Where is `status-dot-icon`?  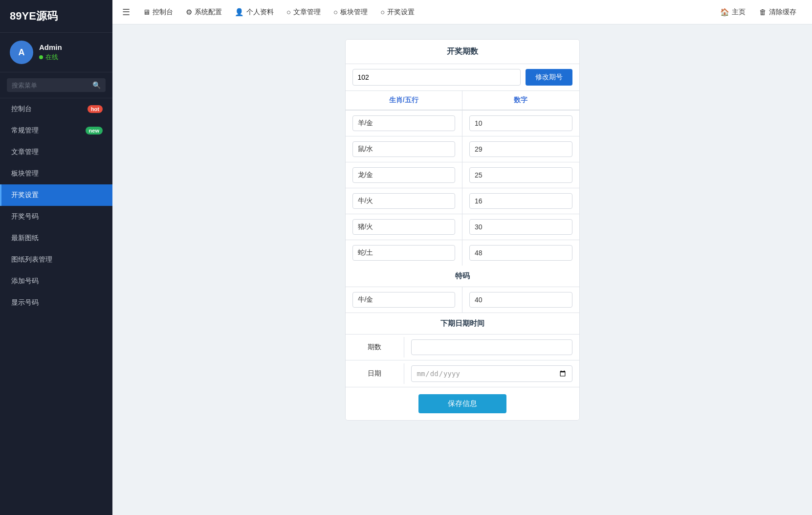
status-dot-icon is located at coordinates (41, 57).